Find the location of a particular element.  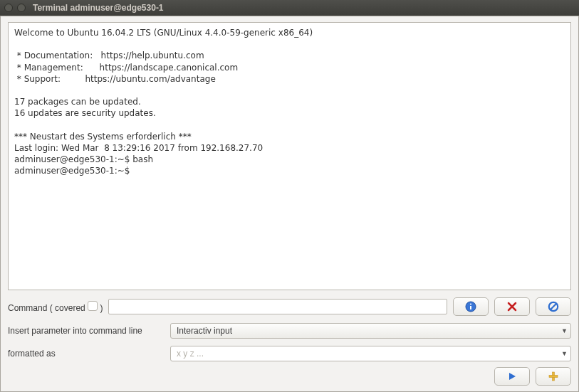

add-button is located at coordinates (553, 376).